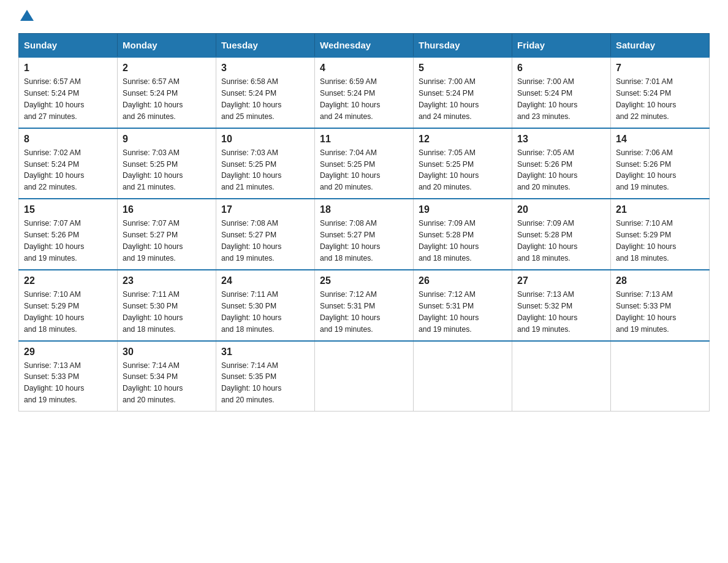 The height and width of the screenshot is (563, 728). What do you see at coordinates (68, 241) in the screenshot?
I see `day-sun-info: Sunrise: 7:07 AMSunset: 5:26 PMDaylight:…` at bounding box center [68, 241].